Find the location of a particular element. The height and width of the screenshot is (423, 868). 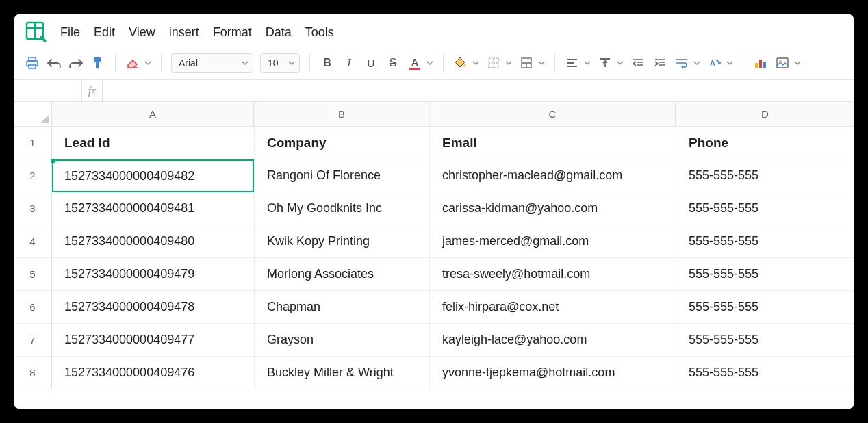

name-box is located at coordinates (48, 90).